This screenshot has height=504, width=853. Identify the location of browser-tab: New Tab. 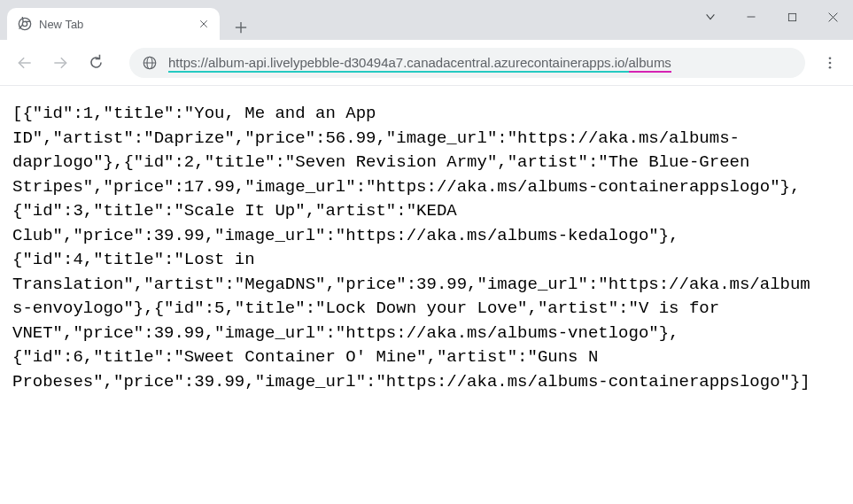
(113, 24).